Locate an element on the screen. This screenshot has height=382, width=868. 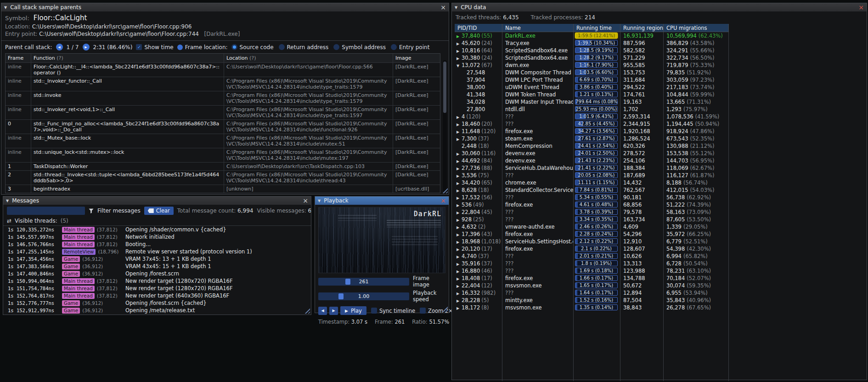
message-row: 1s 150,994,064ns Main thread (37,812) Ne… is located at coordinates (157, 281).